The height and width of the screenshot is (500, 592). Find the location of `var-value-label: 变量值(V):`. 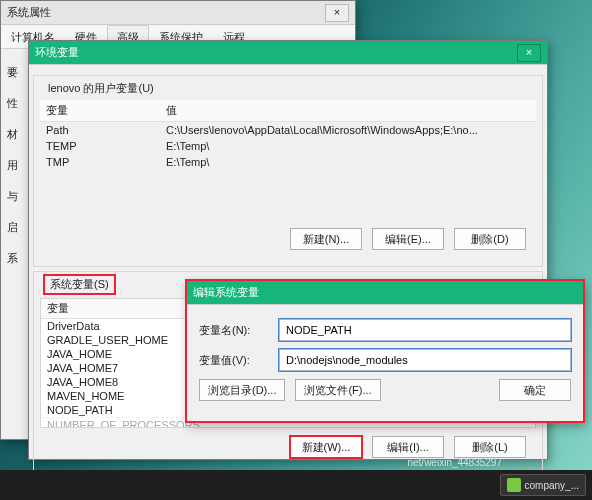

var-value-label: 变量值(V): is located at coordinates (234, 360).